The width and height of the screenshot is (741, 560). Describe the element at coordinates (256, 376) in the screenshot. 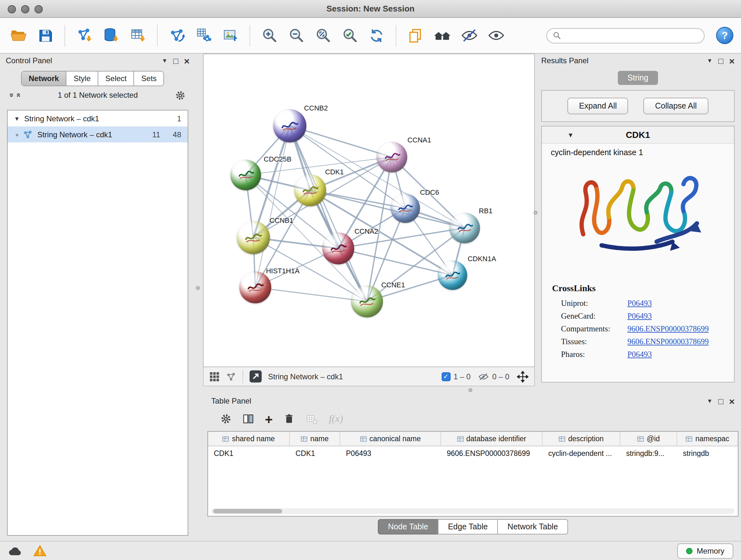

I see `detach-view-button` at that location.